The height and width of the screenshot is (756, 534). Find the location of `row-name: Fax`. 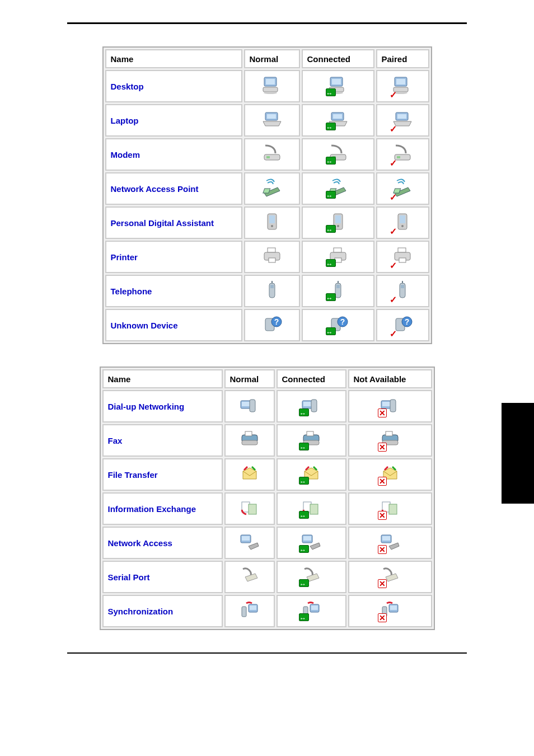

row-name: Fax is located at coordinates (162, 440).